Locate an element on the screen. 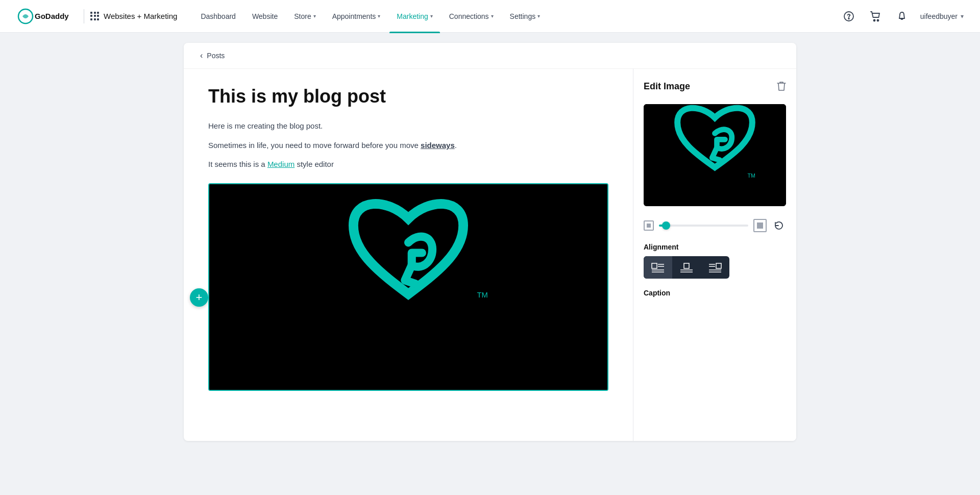 The width and height of the screenshot is (980, 495). caption-section: Caption is located at coordinates (715, 293).